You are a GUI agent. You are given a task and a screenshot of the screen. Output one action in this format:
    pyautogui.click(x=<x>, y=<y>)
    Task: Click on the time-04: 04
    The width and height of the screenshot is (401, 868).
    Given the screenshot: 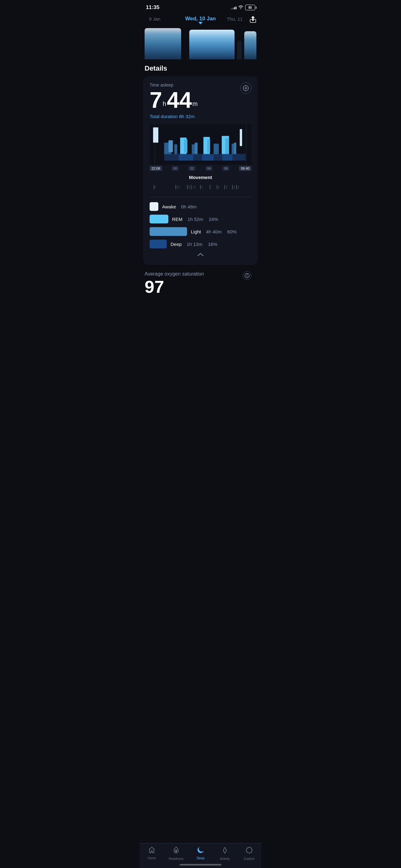 What is the action you would take?
    pyautogui.click(x=209, y=168)
    